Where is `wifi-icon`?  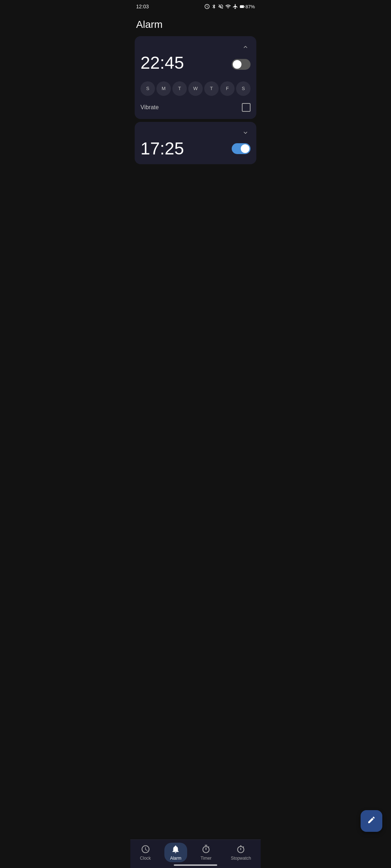
wifi-icon is located at coordinates (228, 7).